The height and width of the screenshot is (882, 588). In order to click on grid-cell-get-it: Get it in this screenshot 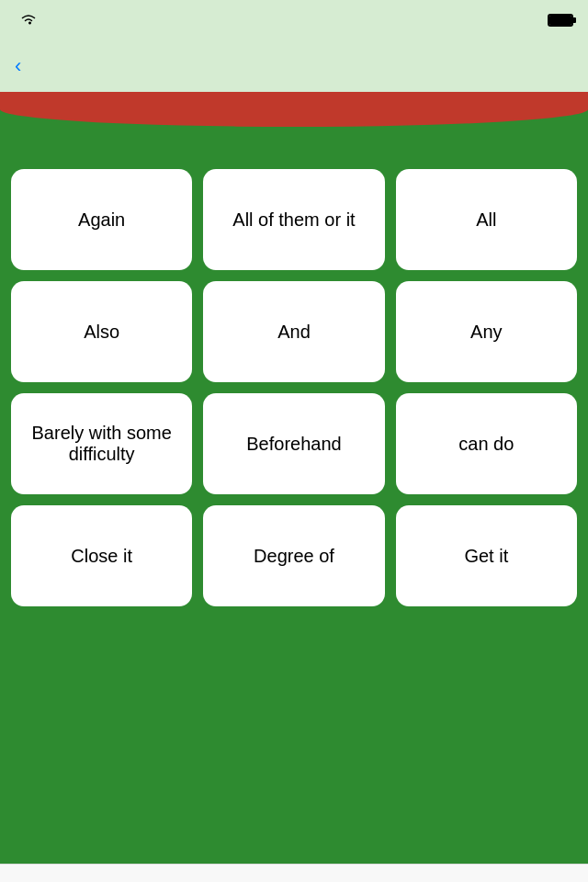, I will do `click(487, 556)`.